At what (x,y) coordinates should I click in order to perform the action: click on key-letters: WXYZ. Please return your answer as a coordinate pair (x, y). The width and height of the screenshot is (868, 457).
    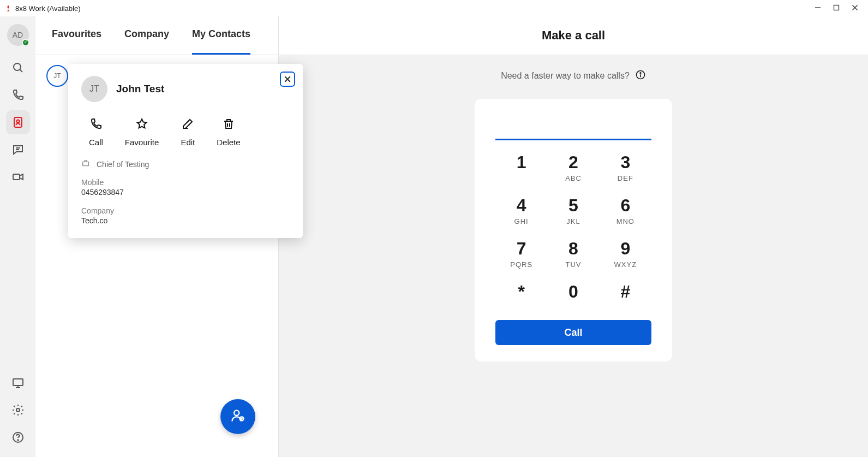
    Looking at the image, I should click on (626, 264).